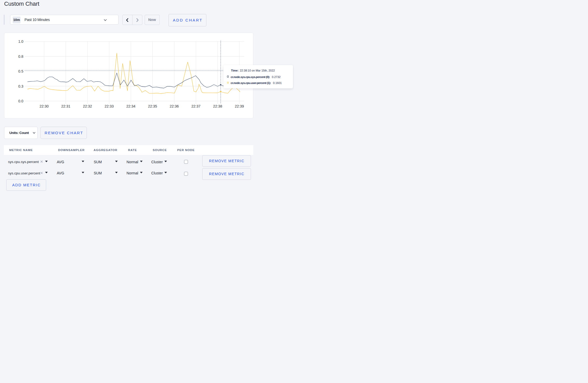 Image resolution: width=588 pixels, height=383 pixels. What do you see at coordinates (21, 101) in the screenshot?
I see `svg-text: 0.0` at bounding box center [21, 101].